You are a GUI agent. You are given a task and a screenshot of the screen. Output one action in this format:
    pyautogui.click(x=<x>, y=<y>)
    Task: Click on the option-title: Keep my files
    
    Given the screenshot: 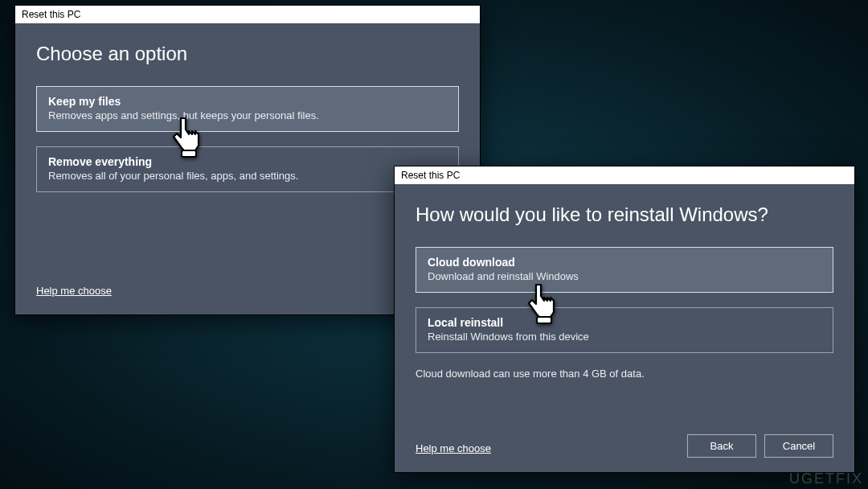 What is the action you would take?
    pyautogui.click(x=248, y=101)
    